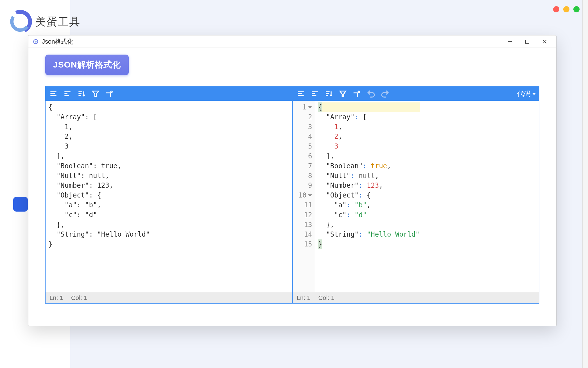 This screenshot has height=368, width=588. I want to click on app-name: 美蛋工具, so click(58, 22).